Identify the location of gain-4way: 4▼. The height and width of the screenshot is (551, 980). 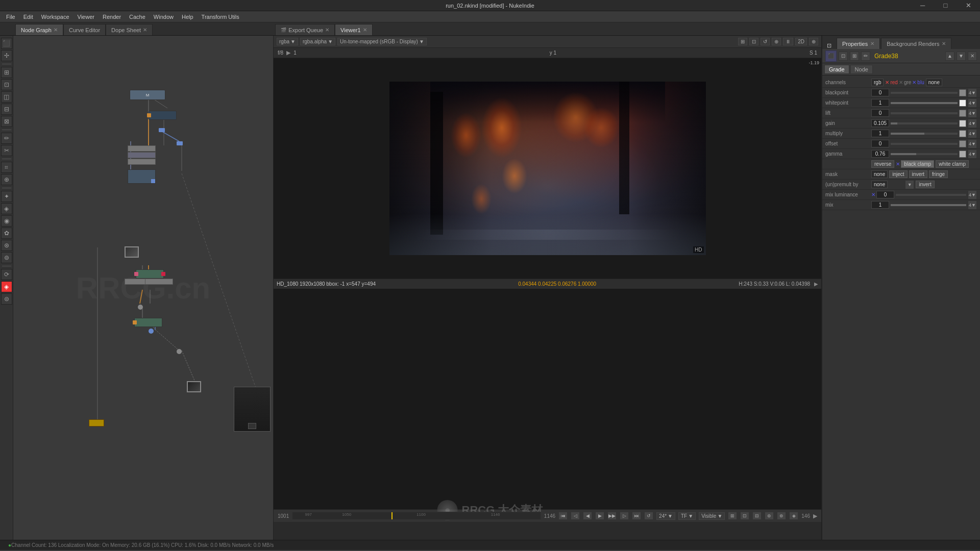
(972, 123).